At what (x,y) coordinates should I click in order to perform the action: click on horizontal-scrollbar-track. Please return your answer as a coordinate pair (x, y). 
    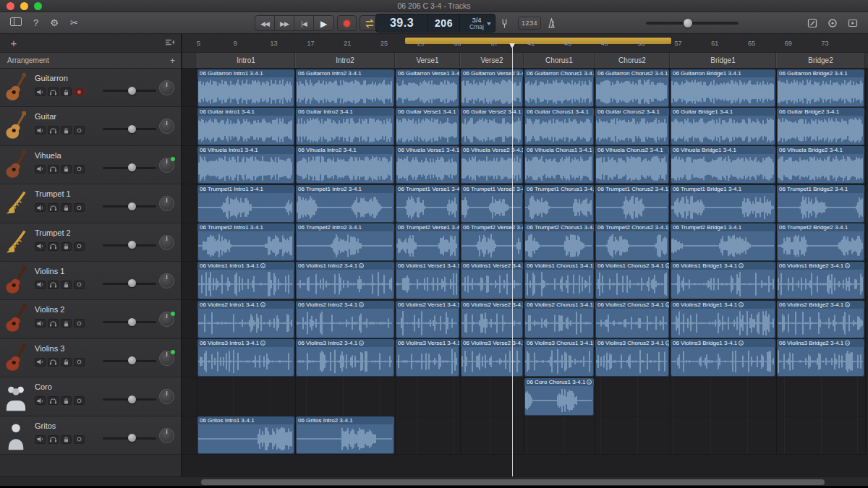
    Looking at the image, I should click on (434, 481).